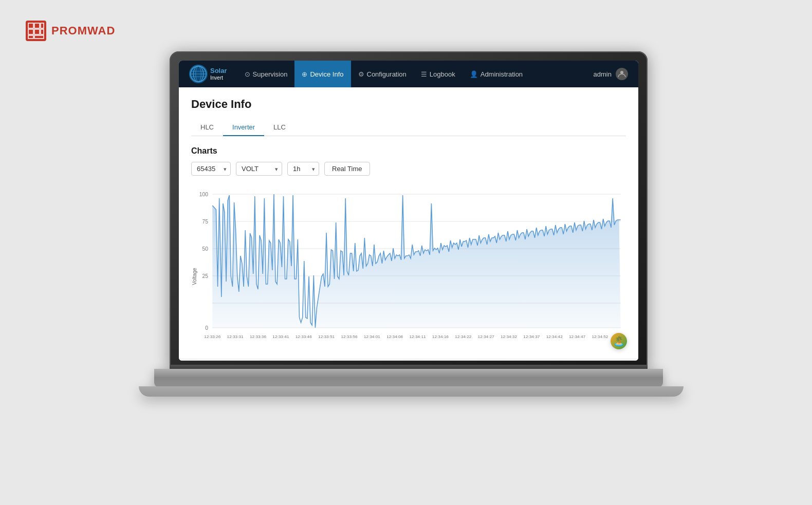 This screenshot has height=505, width=812. I want to click on nav-device-info-label: Device Info, so click(327, 74).